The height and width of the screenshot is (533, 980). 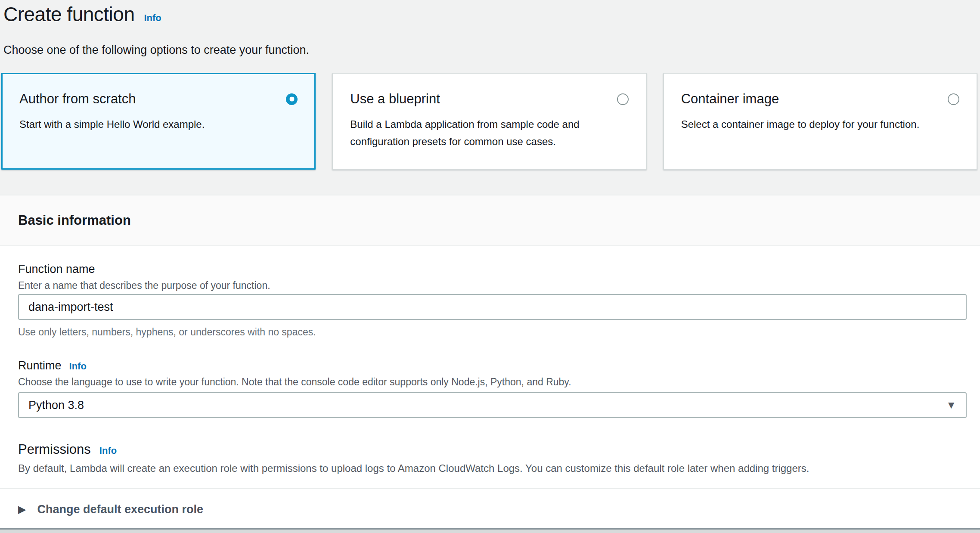 What do you see at coordinates (951, 405) in the screenshot?
I see `chevron-down-icon: ▼` at bounding box center [951, 405].